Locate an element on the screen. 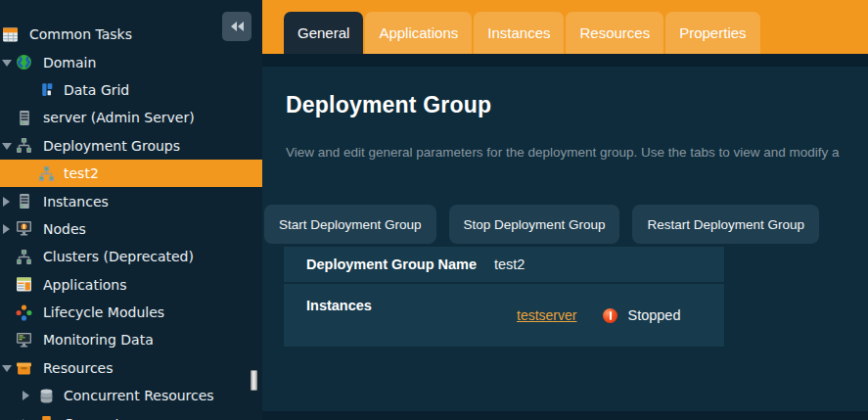 Image resolution: width=868 pixels, height=420 pixels. instance-link: testserver is located at coordinates (546, 315).